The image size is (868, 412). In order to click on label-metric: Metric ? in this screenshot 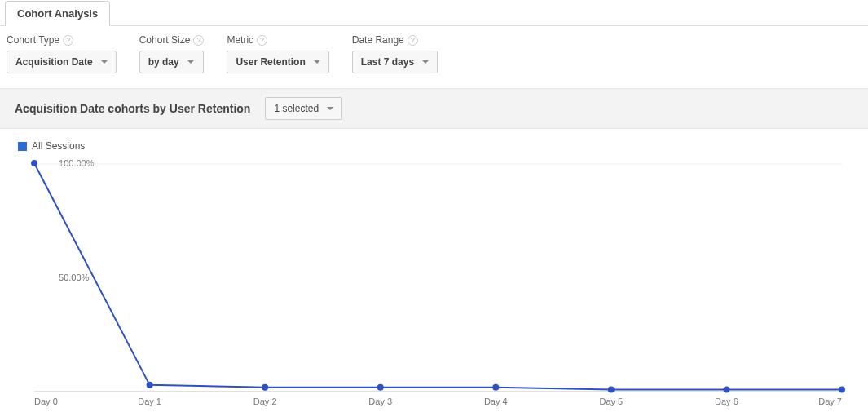, I will do `click(277, 40)`.